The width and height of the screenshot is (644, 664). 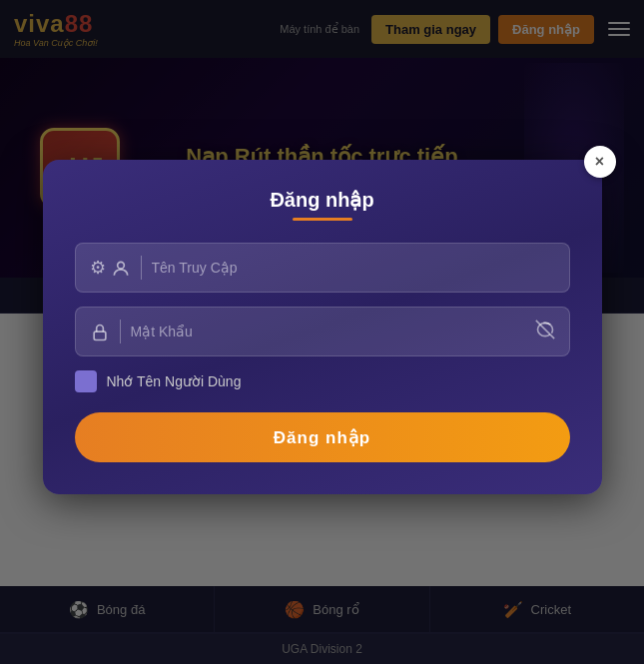 I want to click on user-icon: ⚙, so click(x=110, y=268).